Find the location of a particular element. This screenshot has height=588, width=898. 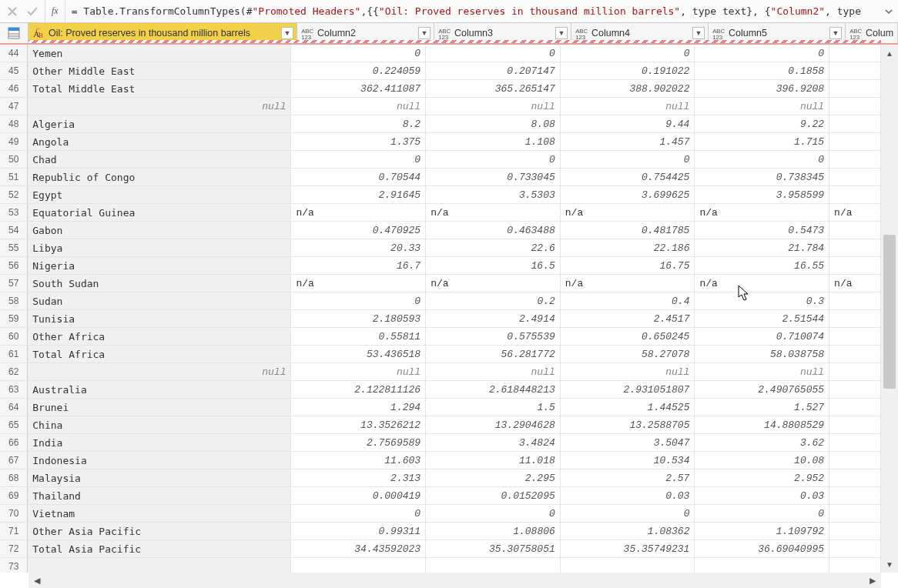

expand-formula-icon is located at coordinates (889, 12).